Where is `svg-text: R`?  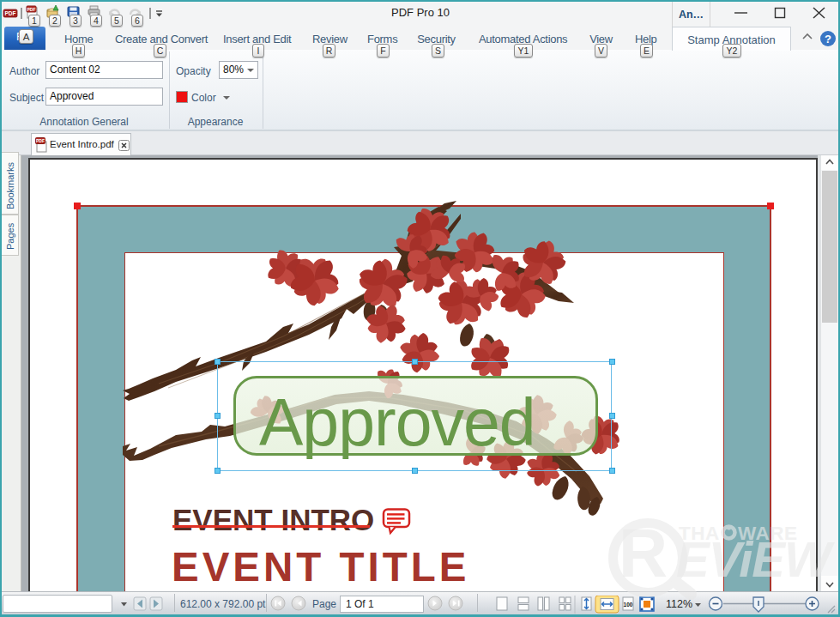
svg-text: R is located at coordinates (644, 553).